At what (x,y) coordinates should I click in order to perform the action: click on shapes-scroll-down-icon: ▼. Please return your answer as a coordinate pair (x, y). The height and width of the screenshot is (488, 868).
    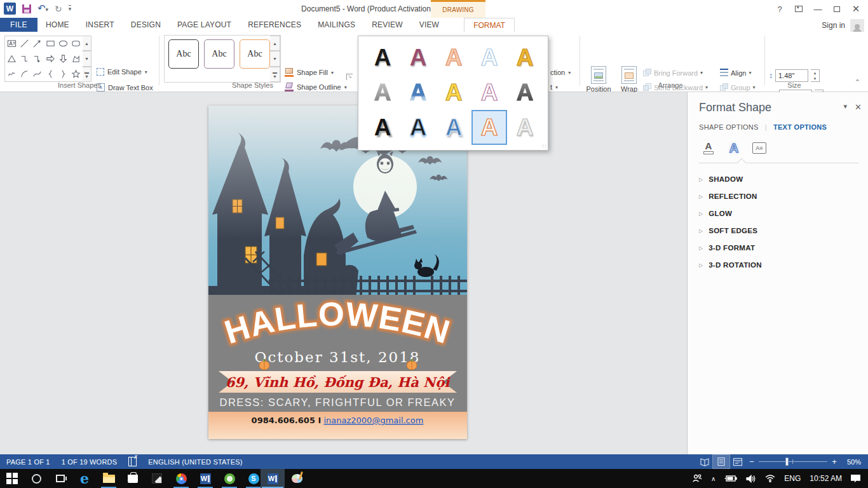
    Looking at the image, I should click on (87, 58).